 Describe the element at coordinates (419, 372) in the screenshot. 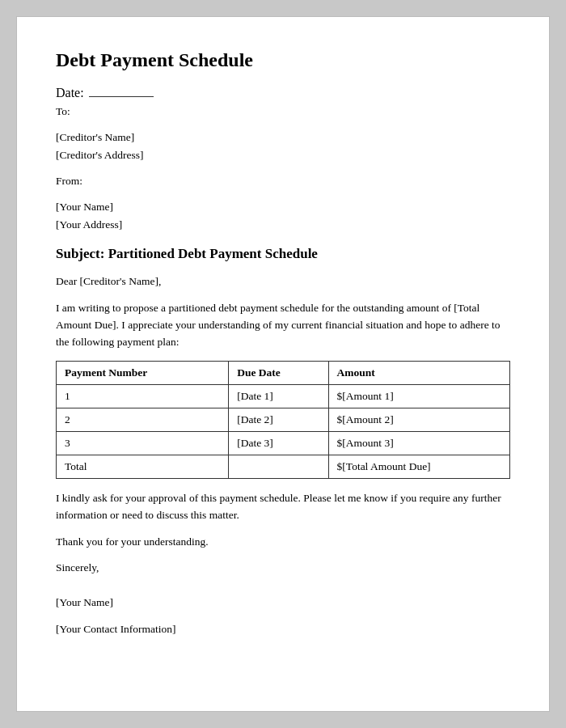

I see `header-amount: Amount` at that location.